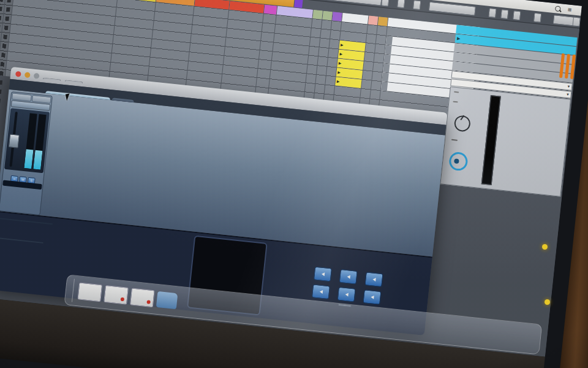 This screenshot has height=368, width=588. What do you see at coordinates (505, 142) in the screenshot?
I see `master-mixer-section` at bounding box center [505, 142].